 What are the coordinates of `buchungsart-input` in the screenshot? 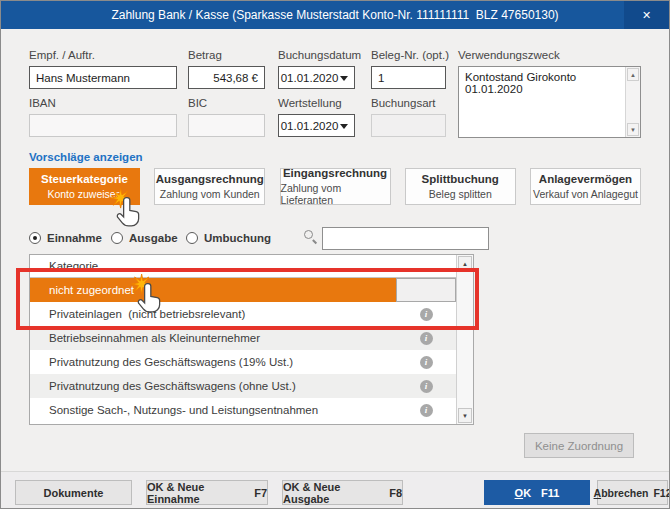 It's located at (408, 126).